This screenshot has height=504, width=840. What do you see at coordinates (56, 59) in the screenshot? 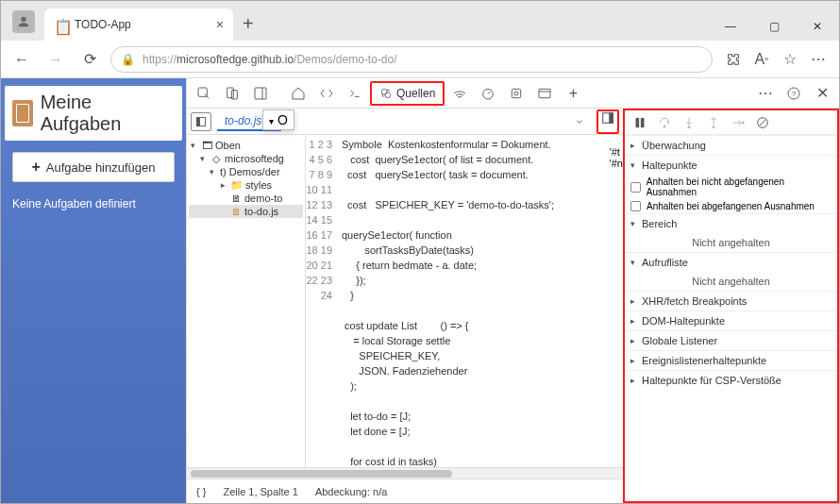
I see `forward-button: →` at bounding box center [56, 59].